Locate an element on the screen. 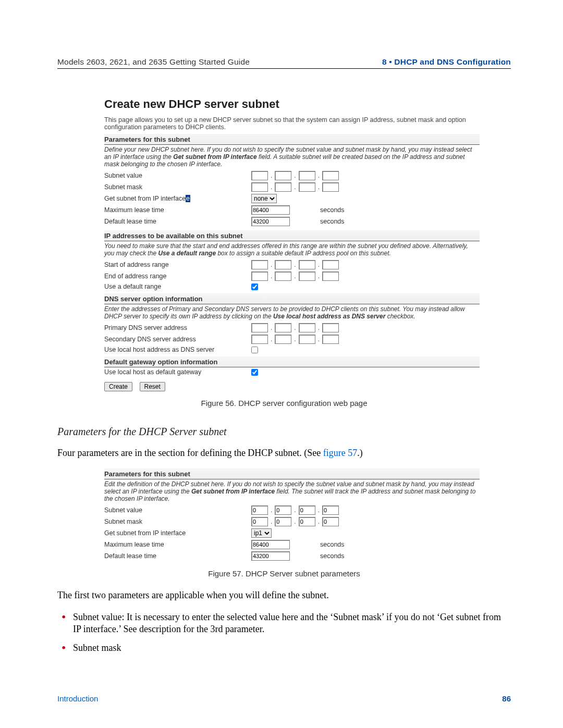  fig57-subnet-mask-input: . . . is located at coordinates (295, 522).